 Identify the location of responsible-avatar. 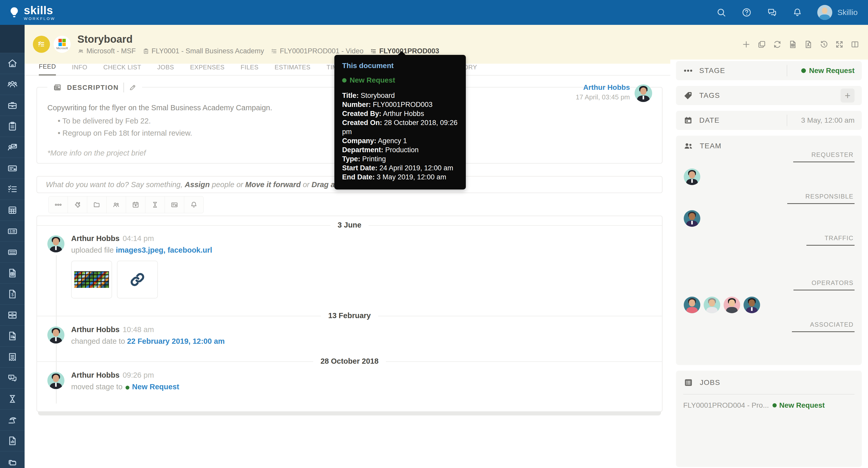
(692, 218).